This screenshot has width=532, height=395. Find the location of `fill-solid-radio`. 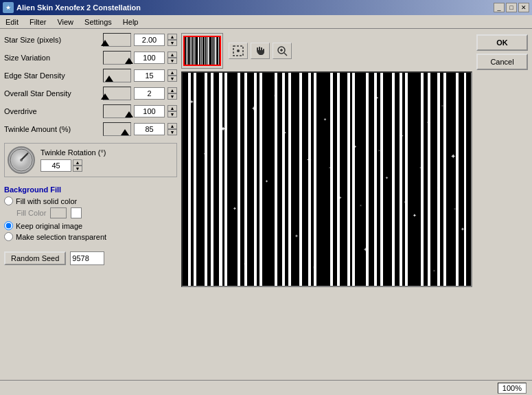

fill-solid-radio is located at coordinates (8, 201).